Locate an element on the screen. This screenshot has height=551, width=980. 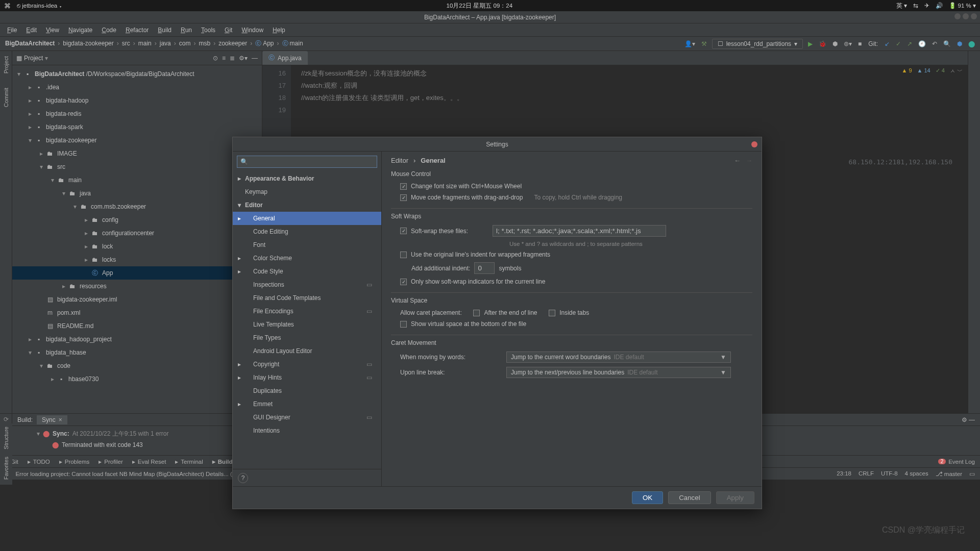
tree-node: ▾▪bigdata-zookeeper is located at coordinates (137, 140).